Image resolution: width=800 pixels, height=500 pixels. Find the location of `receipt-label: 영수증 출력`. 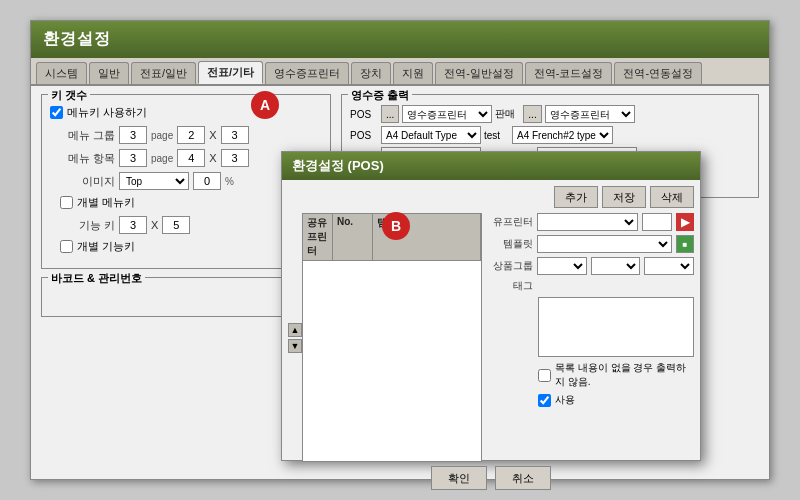

receipt-label: 영수증 출력 is located at coordinates (380, 96).